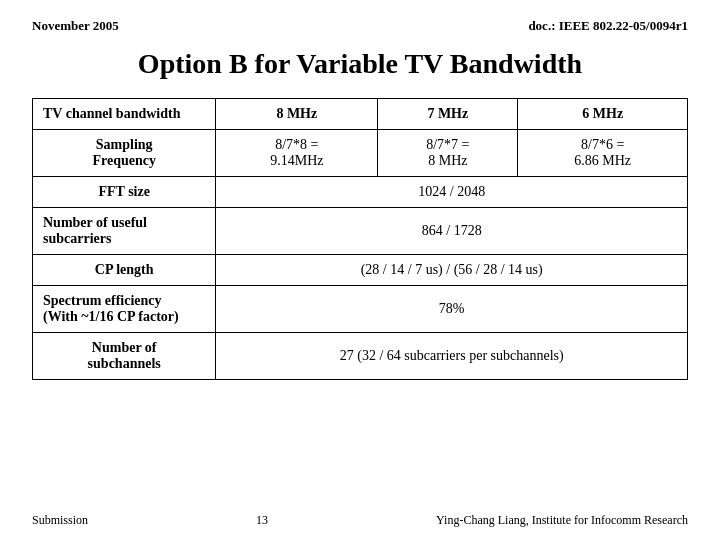 Image resolution: width=720 pixels, height=540 pixels. I want to click on col-header-2: 7 MHz, so click(448, 114).